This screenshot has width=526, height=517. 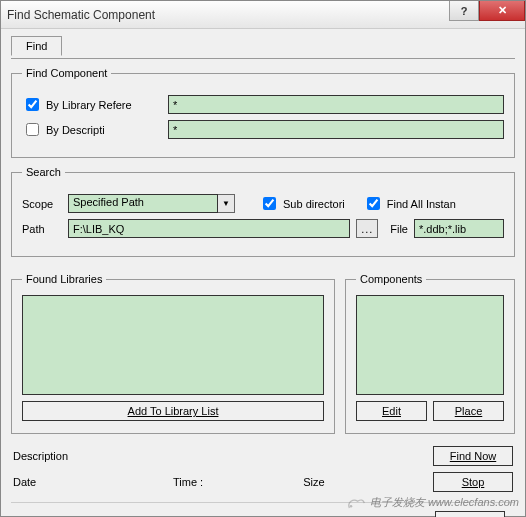 What do you see at coordinates (143, 204) in the screenshot?
I see `scope-value: Specified Path` at bounding box center [143, 204].